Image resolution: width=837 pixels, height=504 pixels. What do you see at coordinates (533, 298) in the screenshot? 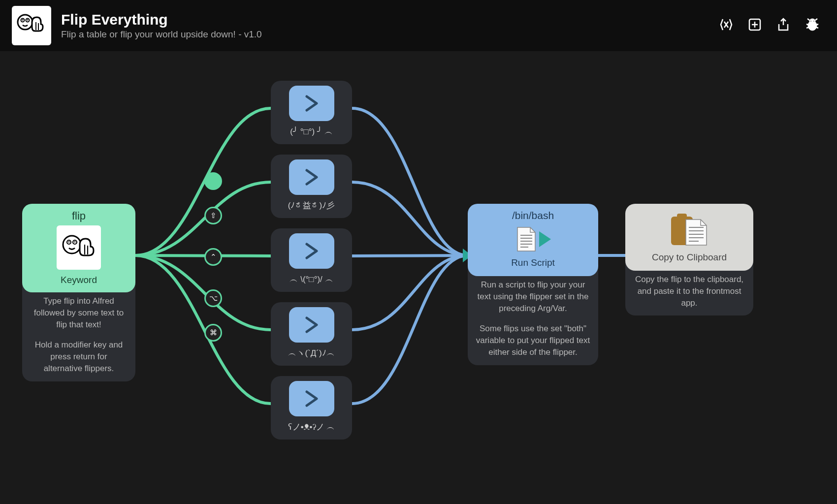
I see `script-desc-1: Run a script to flip your your text usin…` at bounding box center [533, 298].